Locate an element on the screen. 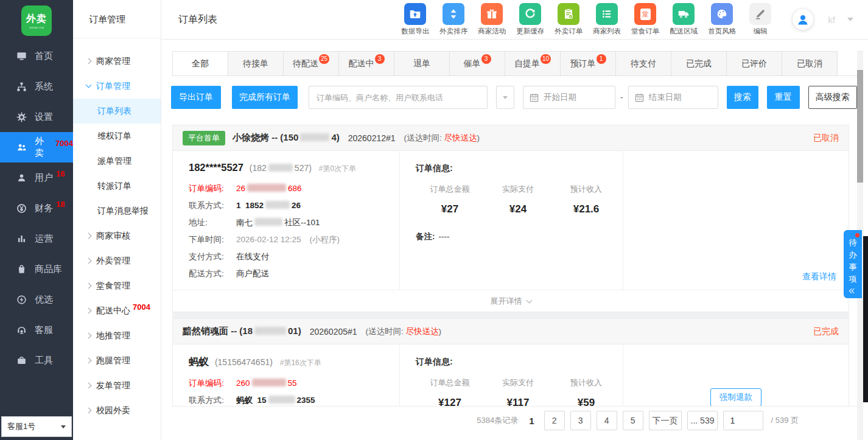 This screenshot has height=440, width=868. submenu-item-transfer-orders: 转派订单 is located at coordinates (117, 186).